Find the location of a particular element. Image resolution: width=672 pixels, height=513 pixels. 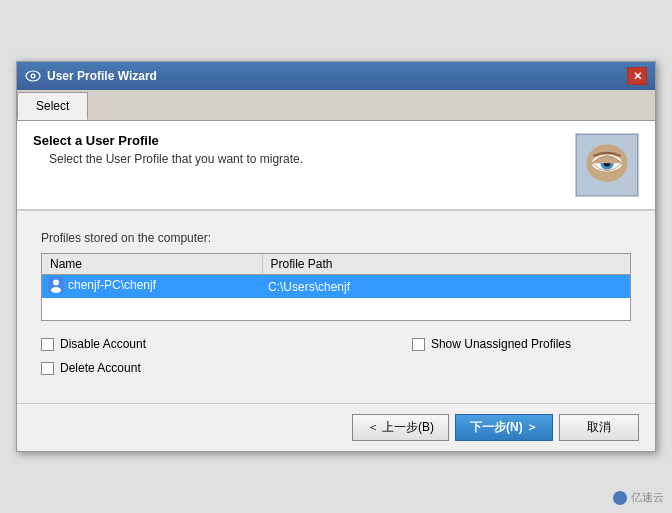

table-cell-name: chenjf-PC\chenjf is located at coordinates (152, 287).